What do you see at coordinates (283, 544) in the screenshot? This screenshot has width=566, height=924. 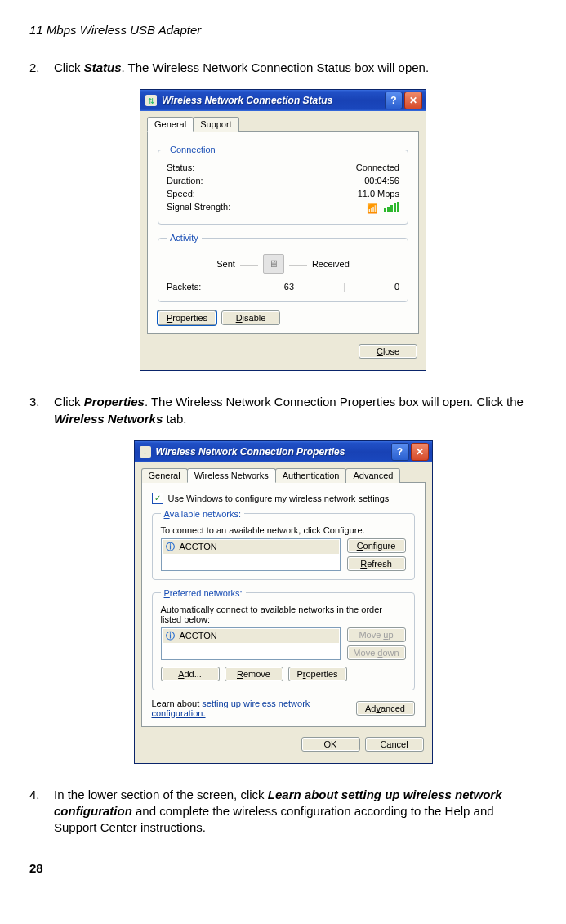 I see `available-networks-group: Available networks: To connect to an ava…` at bounding box center [283, 544].